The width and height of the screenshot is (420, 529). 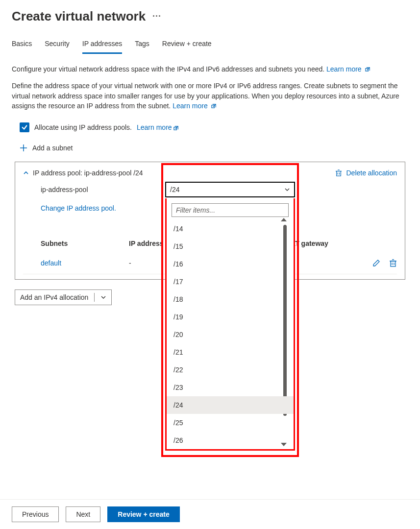 I want to click on intro-text: Configure your virtual network address s…, so click(x=168, y=69).